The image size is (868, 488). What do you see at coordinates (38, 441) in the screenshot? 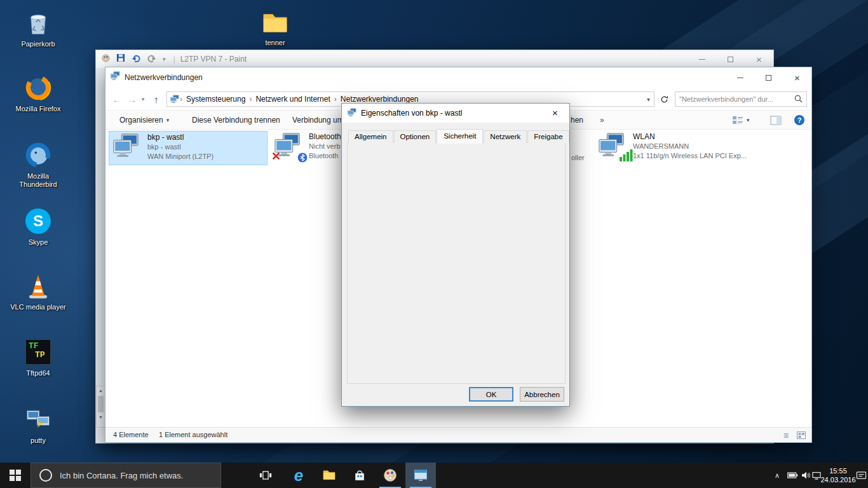
I see `desktop-icon-label: putty` at bounding box center [38, 441].